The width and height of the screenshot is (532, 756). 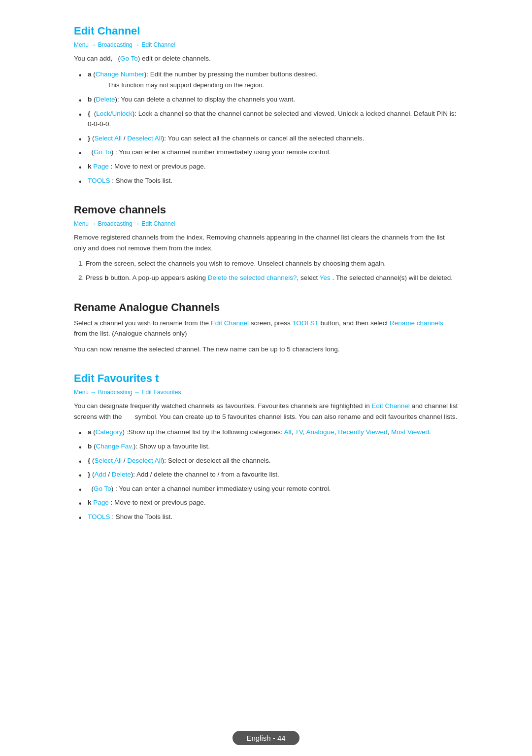 I want to click on edit-favourites-breadcrumb: Menu → Broadcasting → Edit Favourites, so click(x=266, y=392).